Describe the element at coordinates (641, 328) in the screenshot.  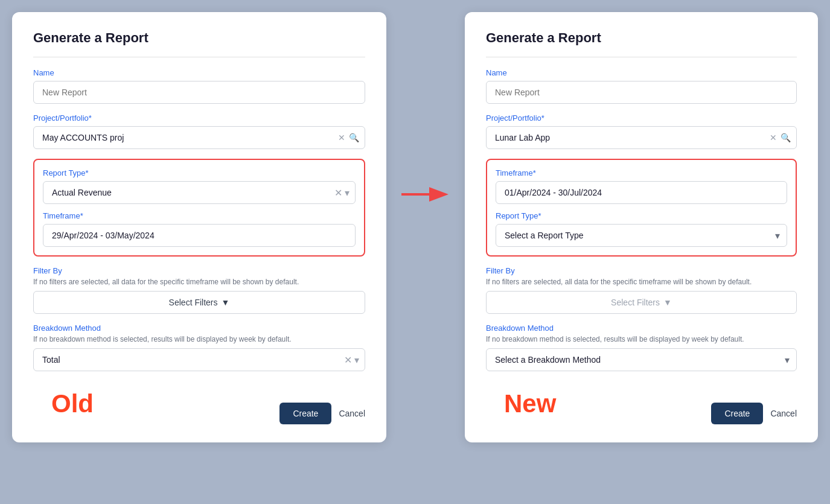
I see `new-breakdown-title: Breakdown Method` at that location.